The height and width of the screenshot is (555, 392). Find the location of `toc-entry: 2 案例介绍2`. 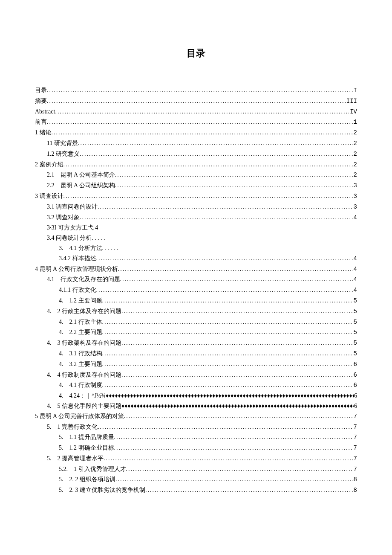

toc-entry: 2 案例介绍2 is located at coordinates (196, 165).